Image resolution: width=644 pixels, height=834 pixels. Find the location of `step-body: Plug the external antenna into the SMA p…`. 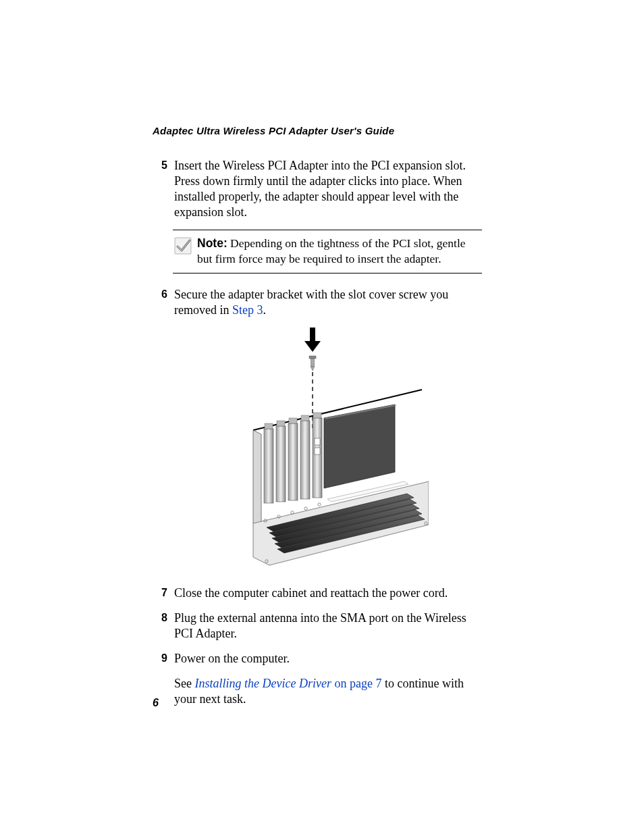

step-body: Plug the external antenna into the SMA p… is located at coordinates (328, 626).